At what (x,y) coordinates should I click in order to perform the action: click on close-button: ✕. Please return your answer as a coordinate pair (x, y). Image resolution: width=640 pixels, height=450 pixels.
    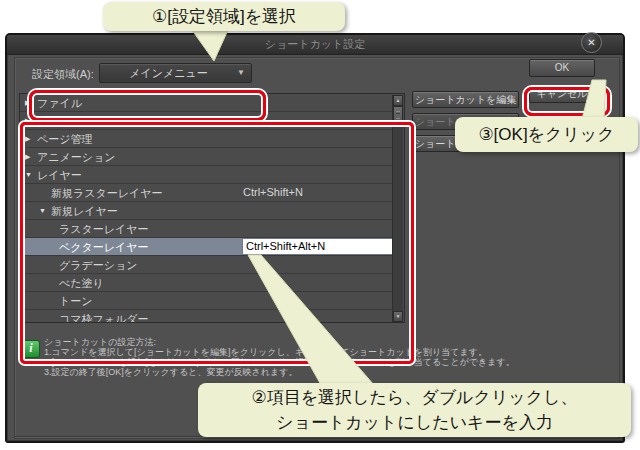
    Looking at the image, I should click on (592, 42).